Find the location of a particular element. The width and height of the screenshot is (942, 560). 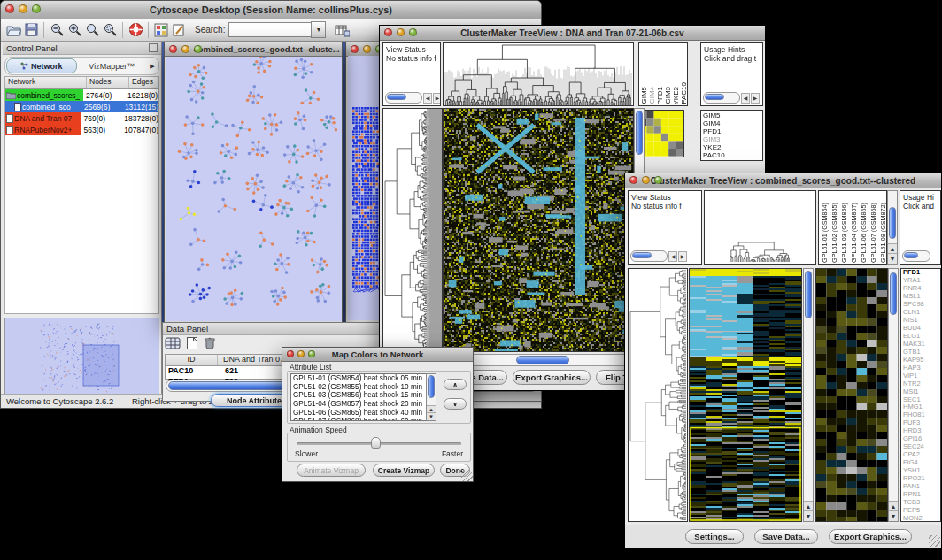

experiment-label-2: GPL51-03 (GSM856) is located at coordinates (845, 233).